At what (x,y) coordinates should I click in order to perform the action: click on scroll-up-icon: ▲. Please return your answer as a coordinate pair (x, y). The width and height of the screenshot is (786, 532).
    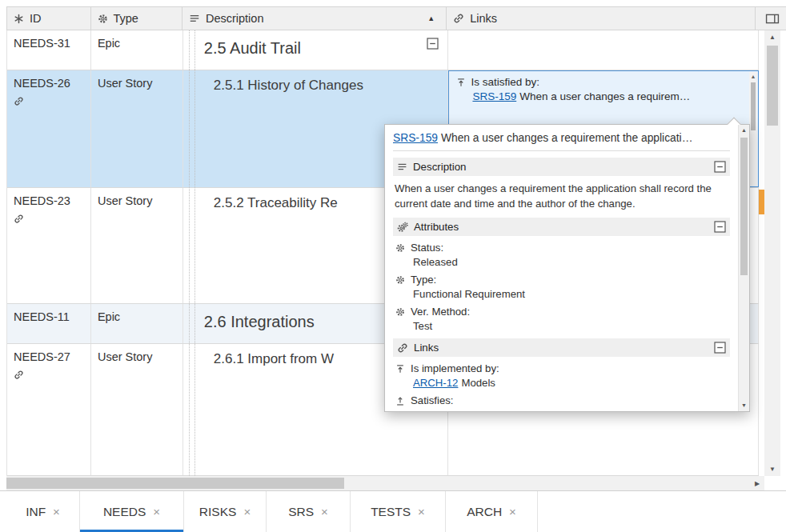
    Looking at the image, I should click on (772, 37).